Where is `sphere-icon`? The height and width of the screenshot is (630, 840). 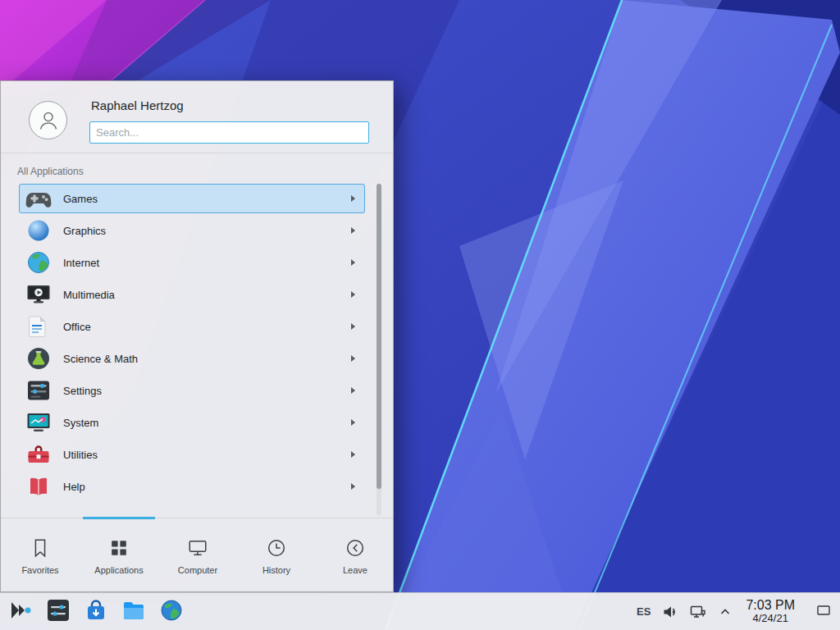 sphere-icon is located at coordinates (39, 231).